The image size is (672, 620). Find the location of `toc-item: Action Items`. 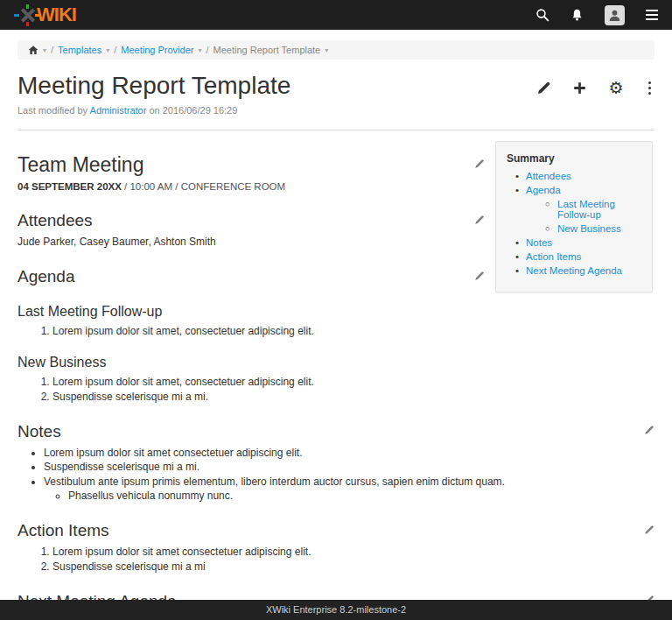

toc-item: Action Items is located at coordinates (576, 257).